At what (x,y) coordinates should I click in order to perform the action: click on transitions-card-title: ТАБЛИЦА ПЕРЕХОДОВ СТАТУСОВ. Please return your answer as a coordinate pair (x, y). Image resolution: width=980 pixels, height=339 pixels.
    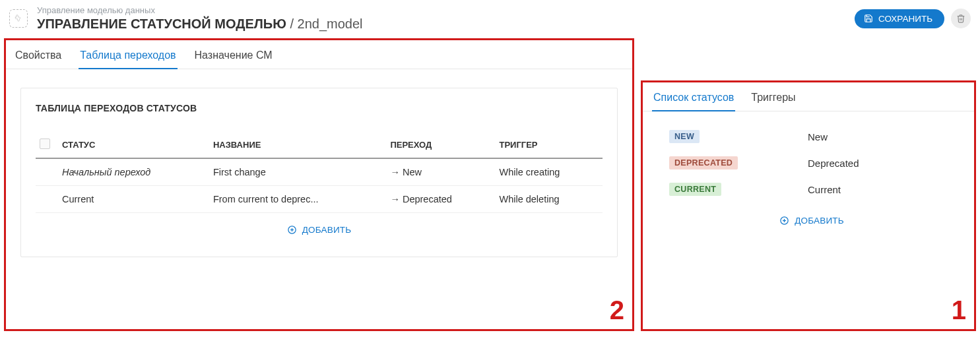
    Looking at the image, I should click on (319, 108).